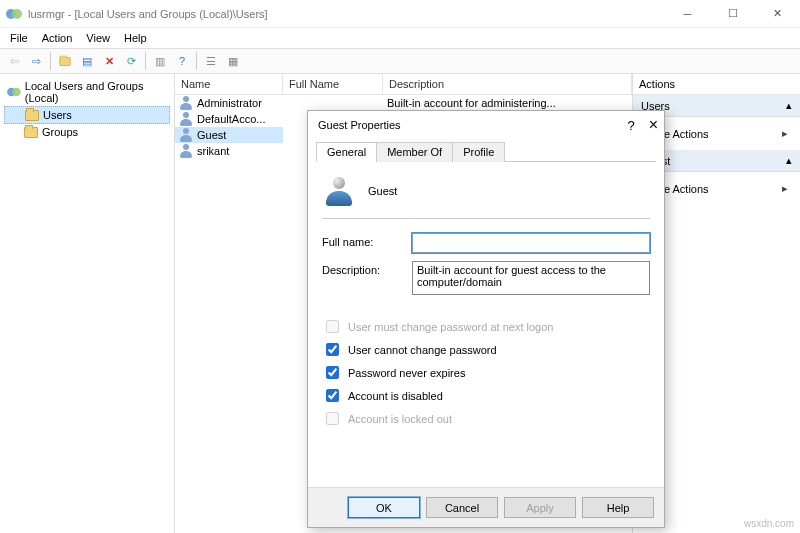 The height and width of the screenshot is (533, 800). Describe the element at coordinates (96, 92) in the screenshot. I see `tree-root-label: Local Users and Groups (Local)` at that location.